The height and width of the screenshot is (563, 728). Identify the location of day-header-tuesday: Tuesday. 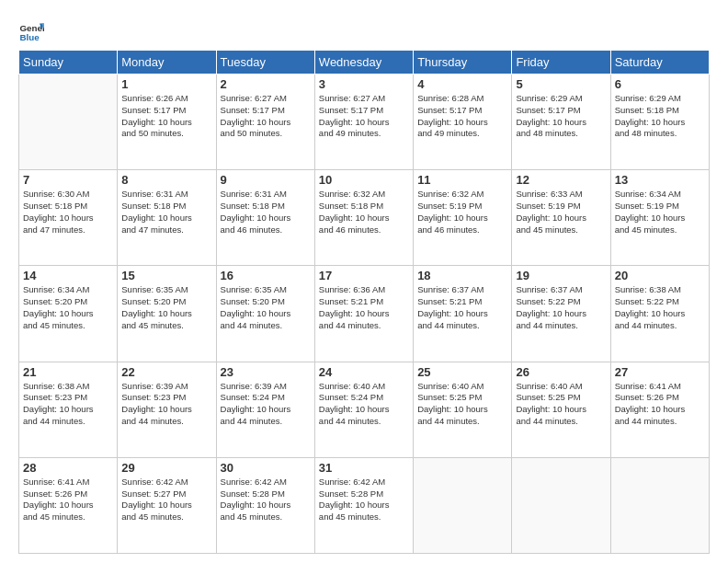
(265, 63).